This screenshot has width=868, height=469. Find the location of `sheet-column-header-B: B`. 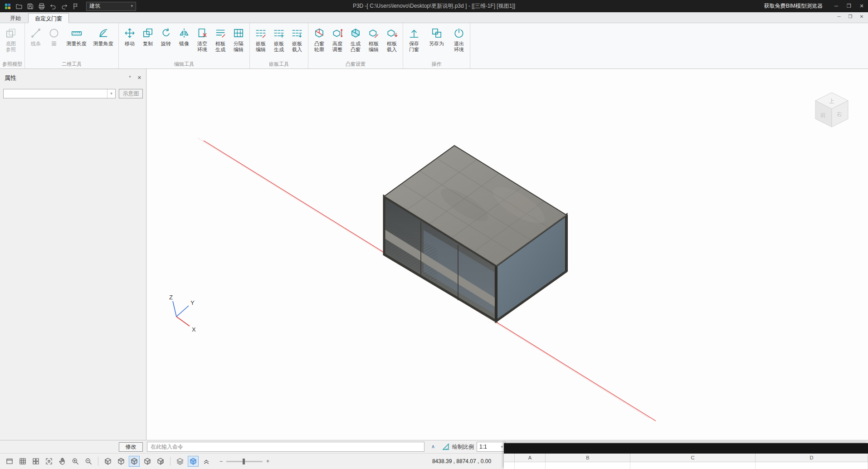

sheet-column-header-B: B is located at coordinates (588, 458).